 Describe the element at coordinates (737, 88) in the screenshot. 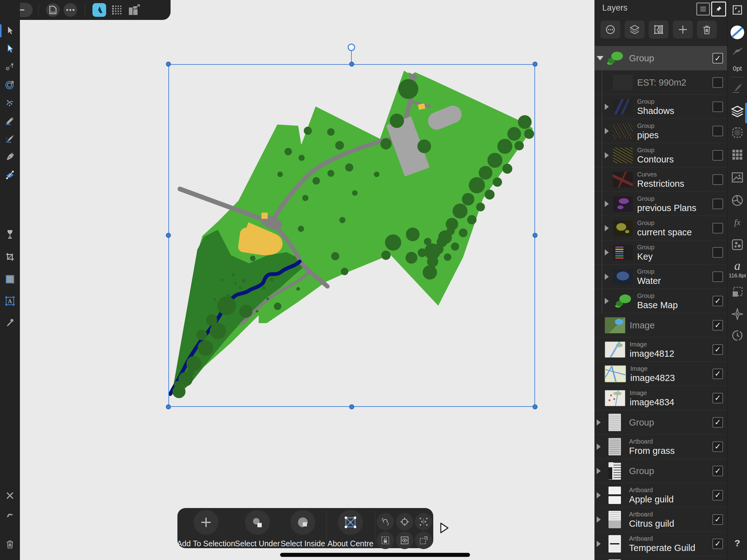

I see `brushes-tab` at that location.